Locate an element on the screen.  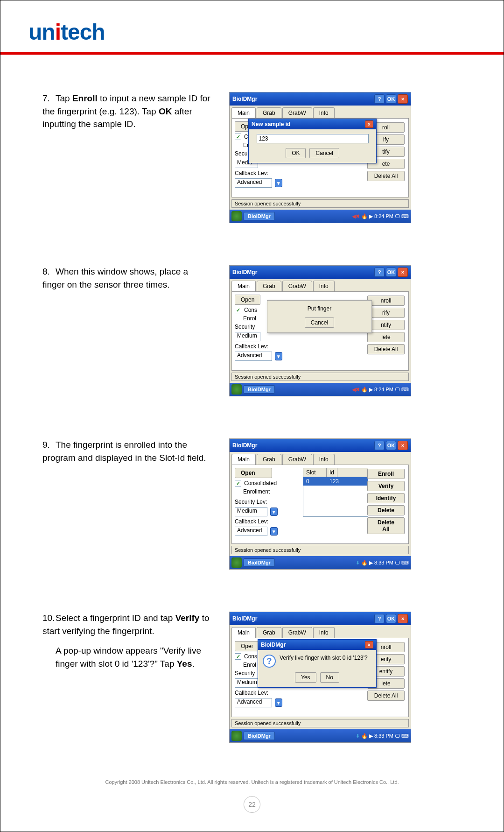
step-7-text: 7.Tap Enroll to input a new sample ID fo… is located at coordinates (126, 111).